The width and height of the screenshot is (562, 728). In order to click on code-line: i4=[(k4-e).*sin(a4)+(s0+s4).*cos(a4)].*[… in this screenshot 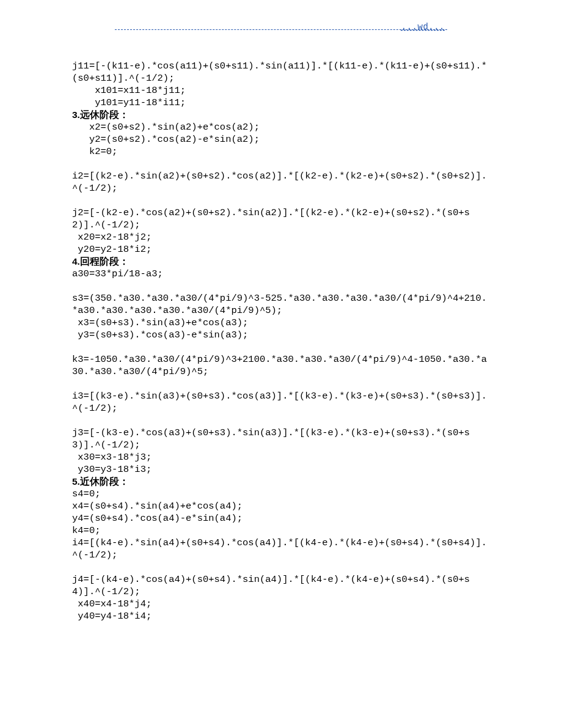, I will do `click(281, 549)`.